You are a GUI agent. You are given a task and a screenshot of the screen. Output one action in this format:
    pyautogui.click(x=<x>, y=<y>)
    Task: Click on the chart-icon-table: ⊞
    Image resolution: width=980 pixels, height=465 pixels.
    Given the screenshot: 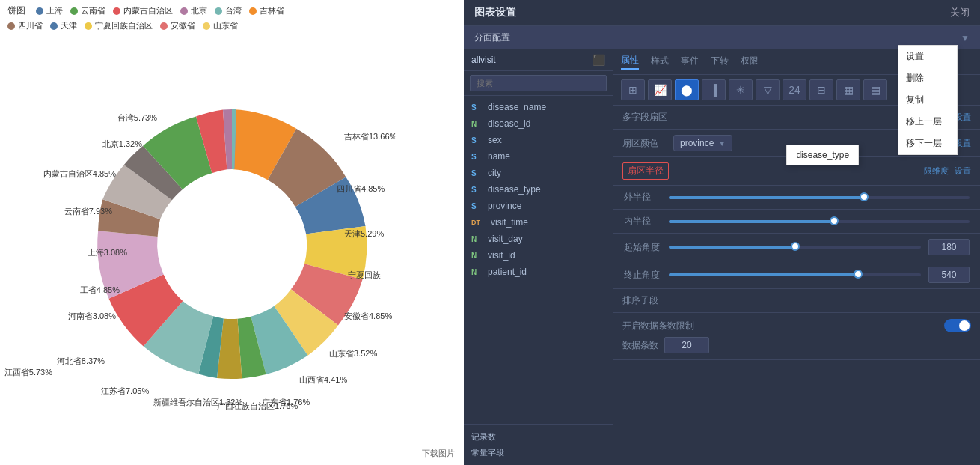 What is the action you would take?
    pyautogui.click(x=633, y=90)
    